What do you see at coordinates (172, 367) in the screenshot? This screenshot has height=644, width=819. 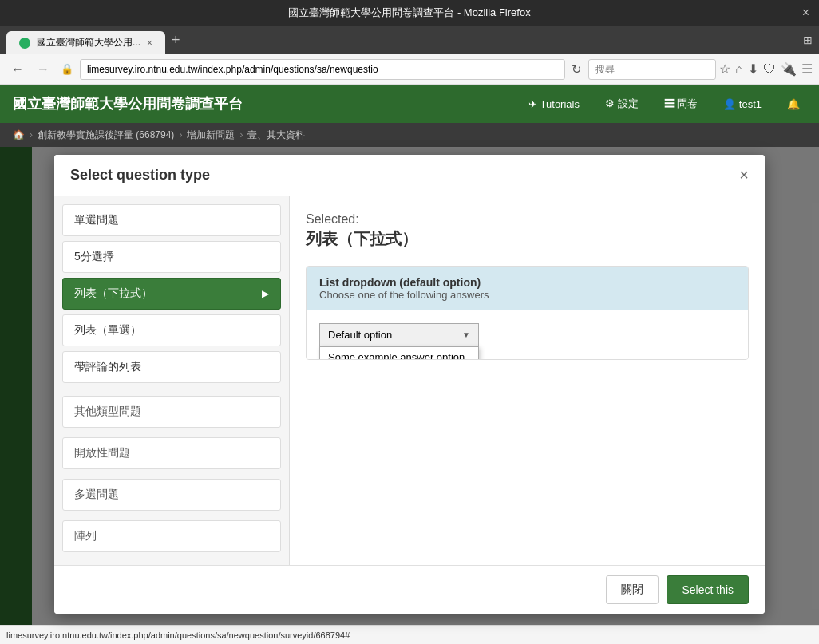 I see `category-btn-list-comment: 帶評論的列表` at bounding box center [172, 367].